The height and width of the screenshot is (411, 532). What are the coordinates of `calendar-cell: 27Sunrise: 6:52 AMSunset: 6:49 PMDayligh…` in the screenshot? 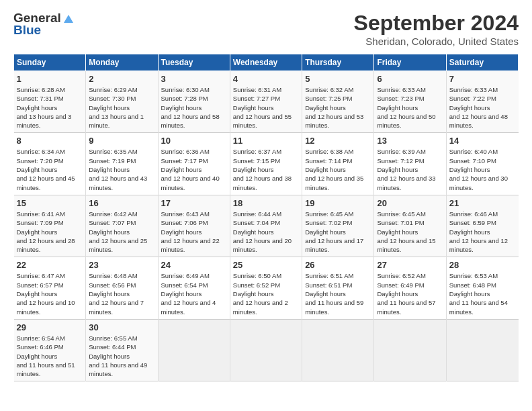 It's located at (410, 288).